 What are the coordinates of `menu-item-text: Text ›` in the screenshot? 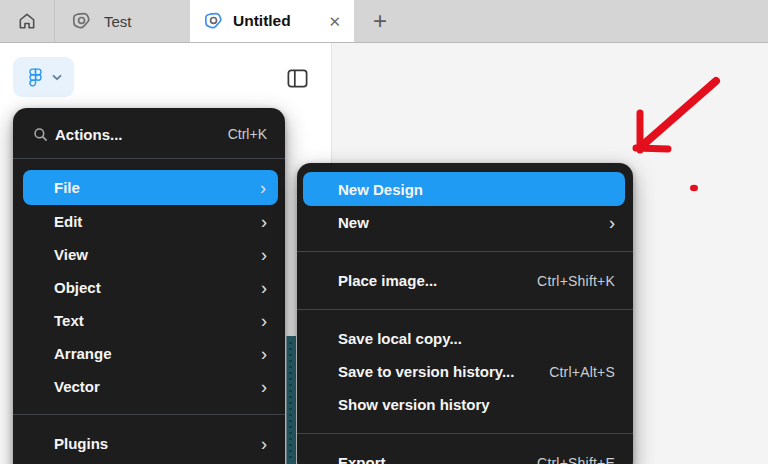 It's located at (149, 320).